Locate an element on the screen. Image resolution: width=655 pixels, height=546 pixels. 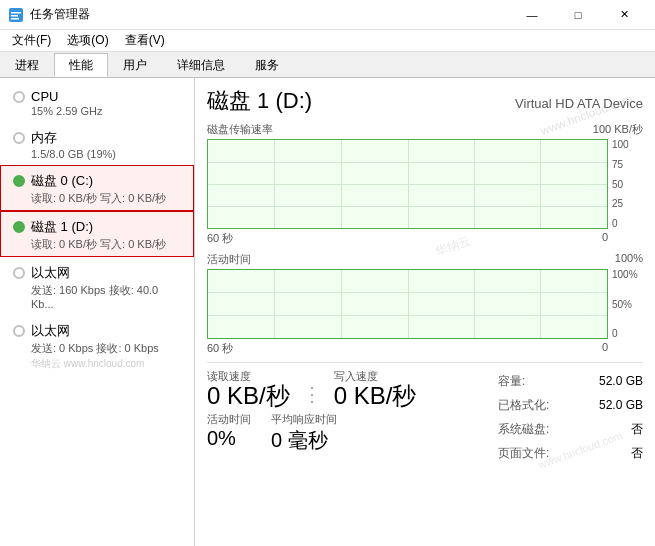
maximize-button: □ is located at coordinates (578, 15).